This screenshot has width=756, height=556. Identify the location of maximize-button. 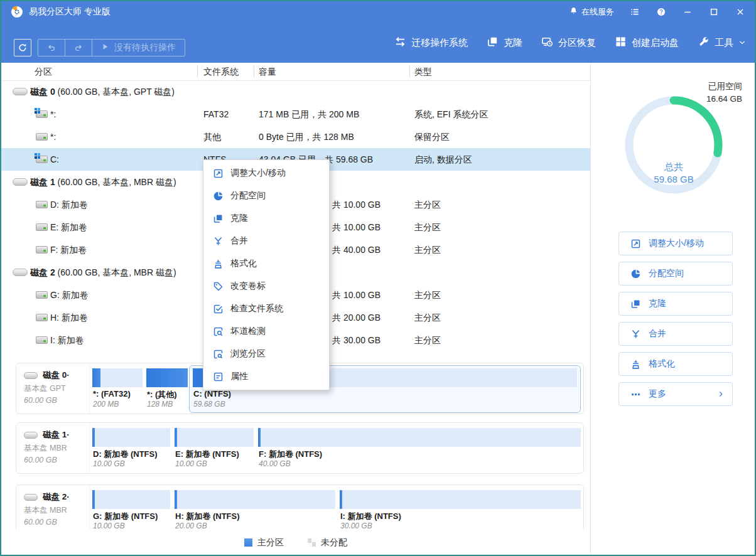
(714, 12).